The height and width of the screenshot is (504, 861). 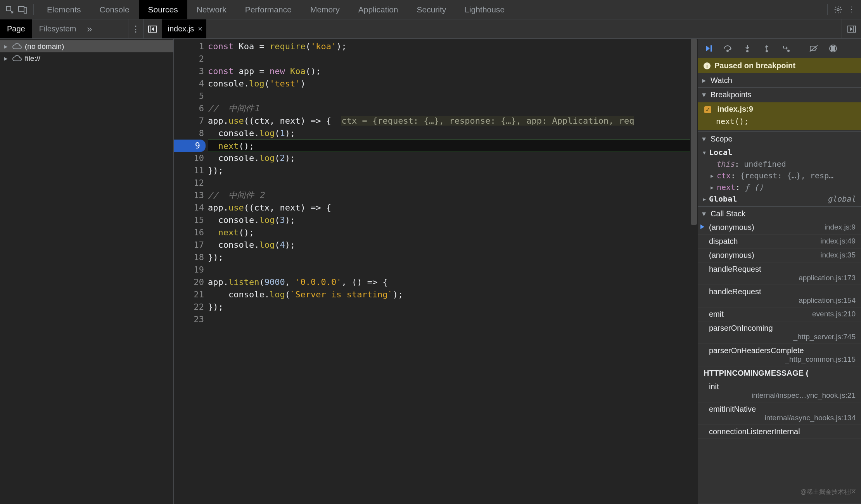 What do you see at coordinates (189, 158) in the screenshot?
I see `line-number: 10` at bounding box center [189, 158].